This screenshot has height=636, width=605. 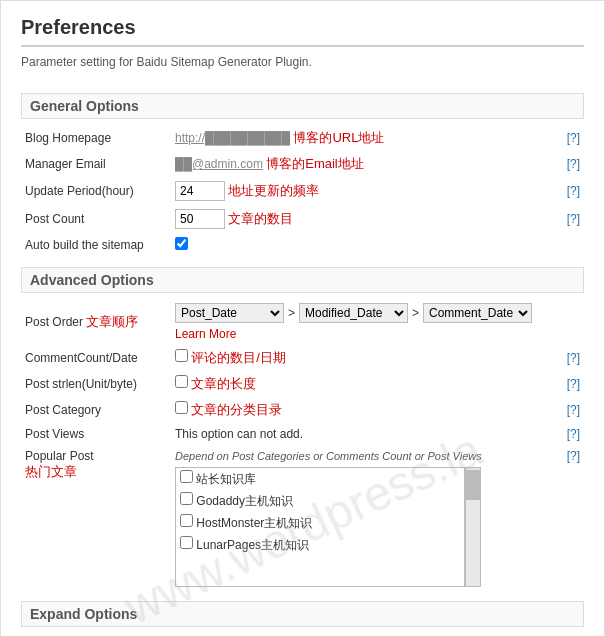 I want to click on help-post-category: [?], so click(x=574, y=410).